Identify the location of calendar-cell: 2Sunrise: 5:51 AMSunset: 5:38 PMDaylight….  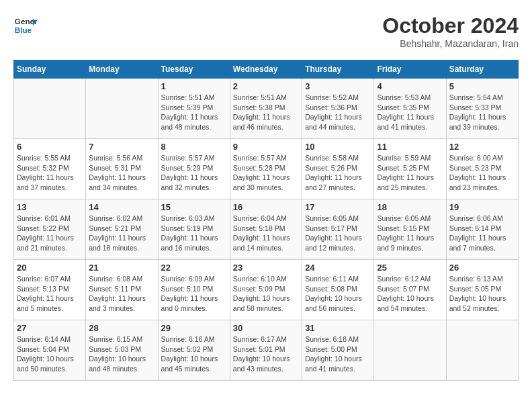
(266, 109).